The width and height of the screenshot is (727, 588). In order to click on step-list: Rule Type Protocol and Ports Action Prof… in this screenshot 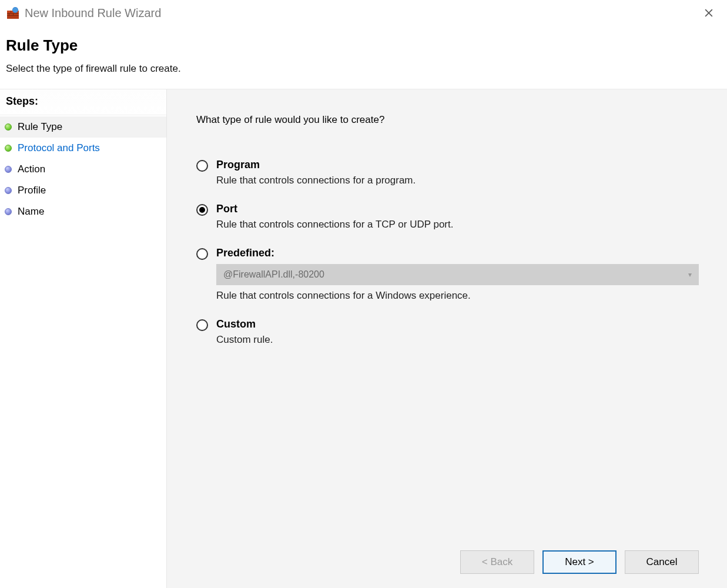, I will do `click(83, 169)`.